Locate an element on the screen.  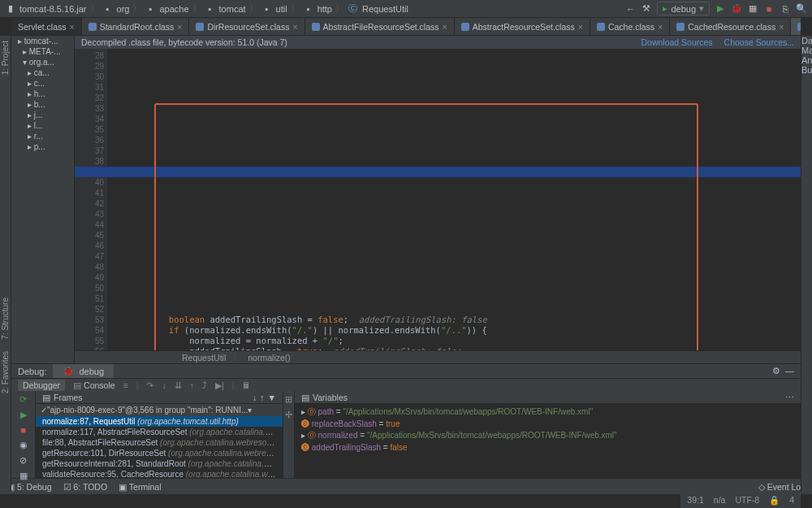
tab-5: Cache.class× is located at coordinates (630, 26).